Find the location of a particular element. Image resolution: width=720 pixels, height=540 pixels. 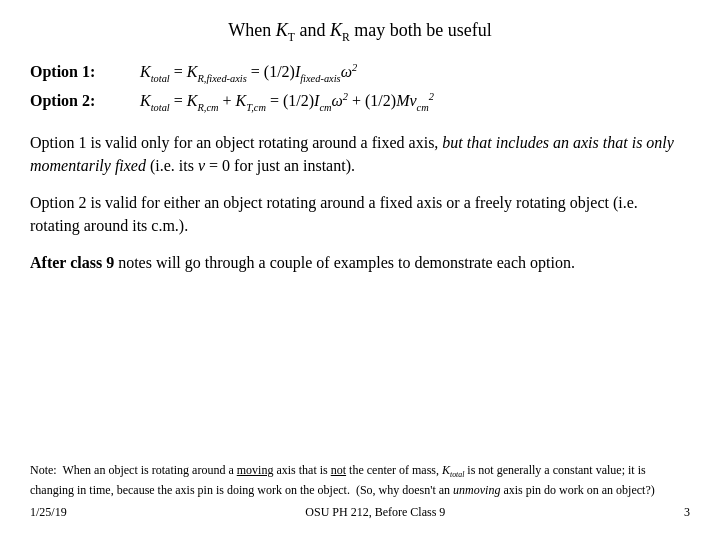

paragraph-1: Option 1 is valid only for an object rot… is located at coordinates (360, 154).